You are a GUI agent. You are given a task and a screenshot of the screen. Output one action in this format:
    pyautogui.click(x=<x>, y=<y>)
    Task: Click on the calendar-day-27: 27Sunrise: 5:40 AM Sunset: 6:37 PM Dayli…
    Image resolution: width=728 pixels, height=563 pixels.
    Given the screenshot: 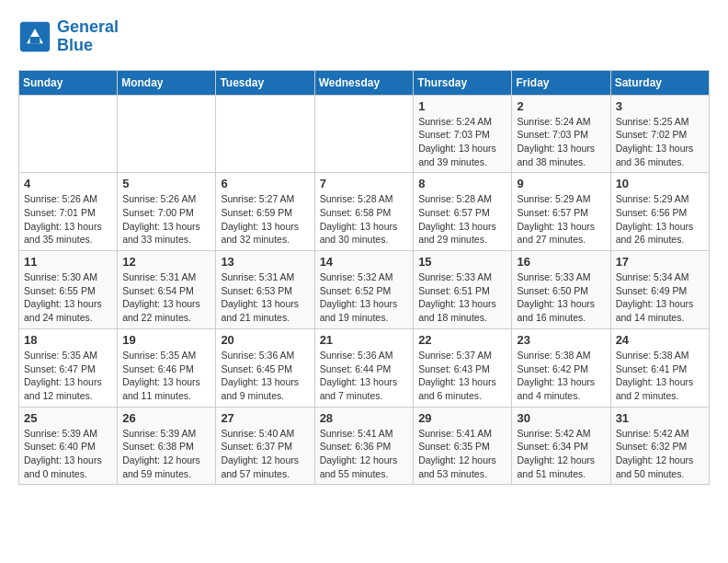 What is the action you would take?
    pyautogui.click(x=265, y=445)
    